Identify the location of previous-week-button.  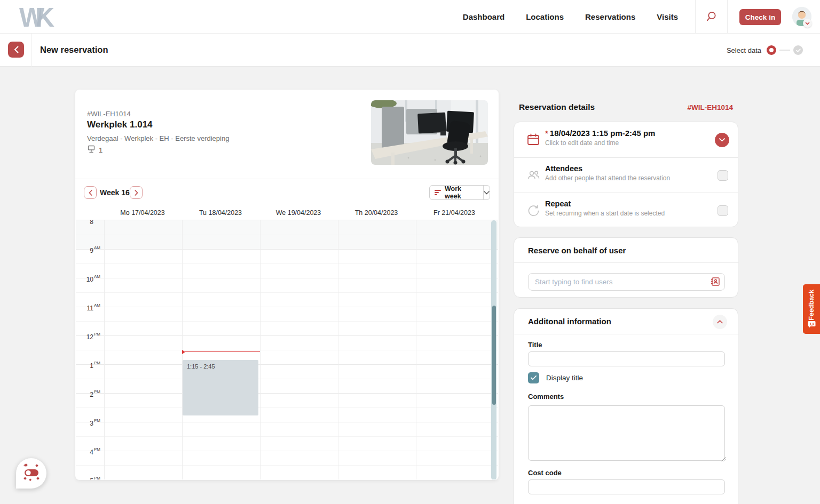
(90, 193).